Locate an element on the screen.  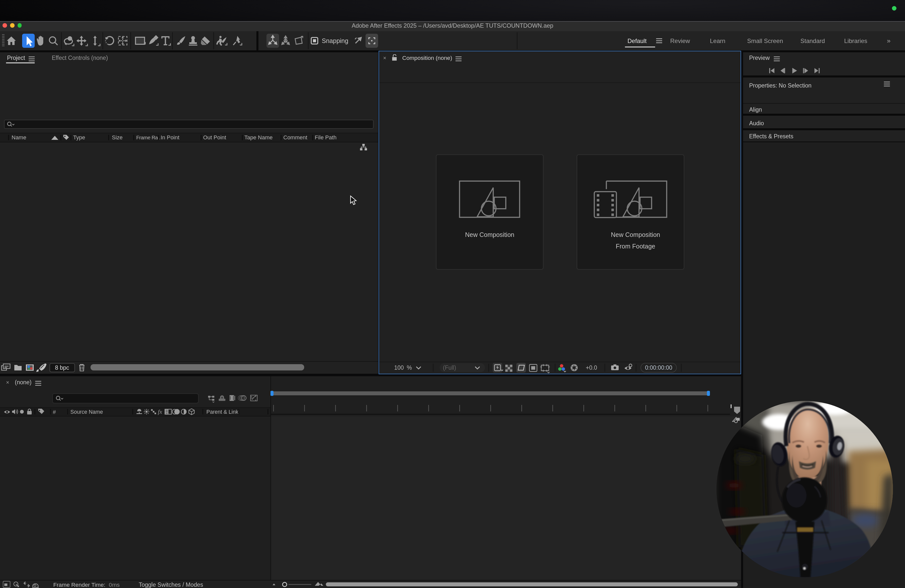
svg-text: Toggle Switches / Modes is located at coordinates (171, 584).